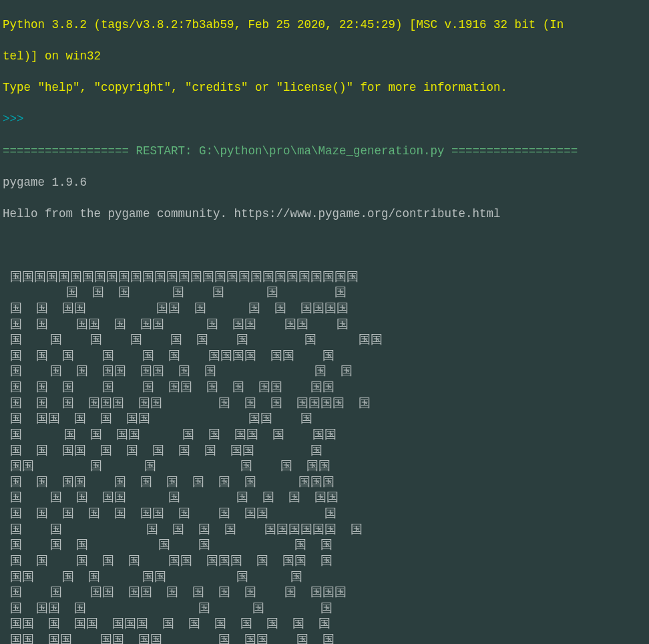 This screenshot has width=649, height=644. What do you see at coordinates (324, 246) in the screenshot?
I see `blank-line` at bounding box center [324, 246].